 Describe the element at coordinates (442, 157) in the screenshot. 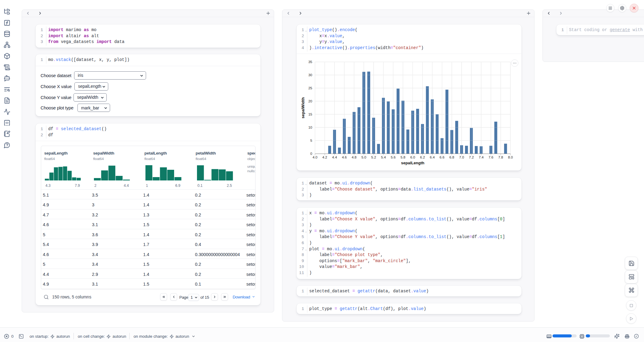

I see `svg-text: 6.6` at that location.